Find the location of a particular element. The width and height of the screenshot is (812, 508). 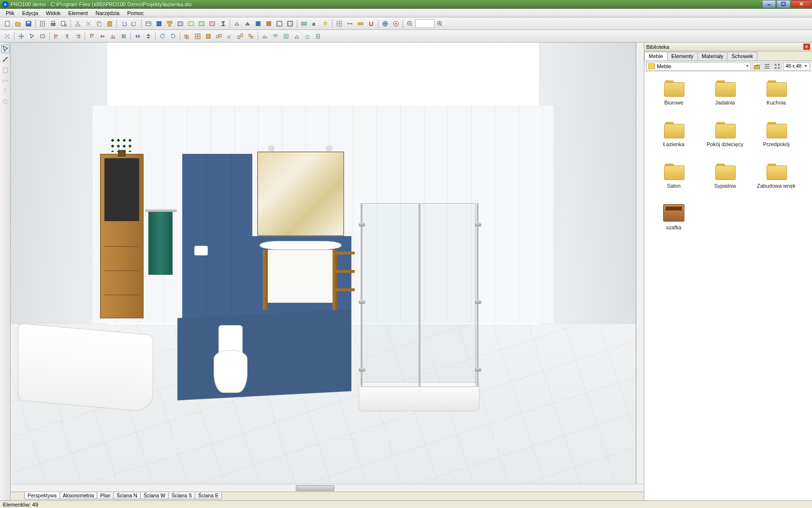

sigma-button is located at coordinates (223, 24).